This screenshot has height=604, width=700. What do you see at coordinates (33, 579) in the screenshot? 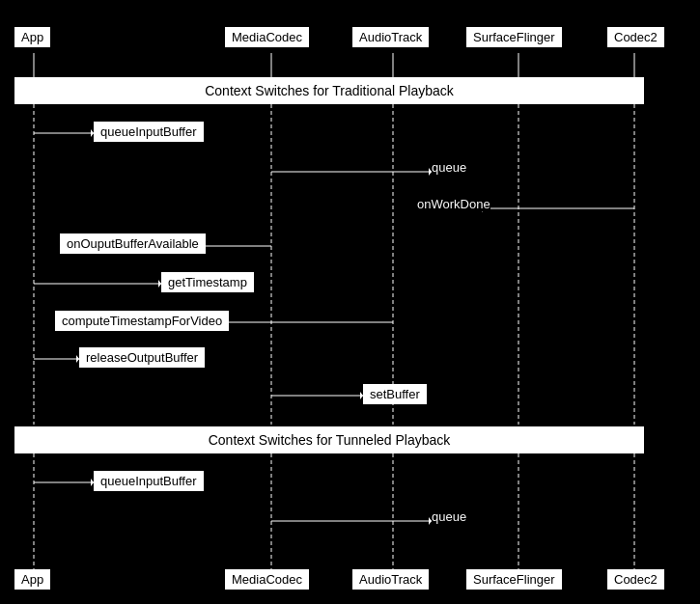
I see `footer-app: App` at bounding box center [33, 579].